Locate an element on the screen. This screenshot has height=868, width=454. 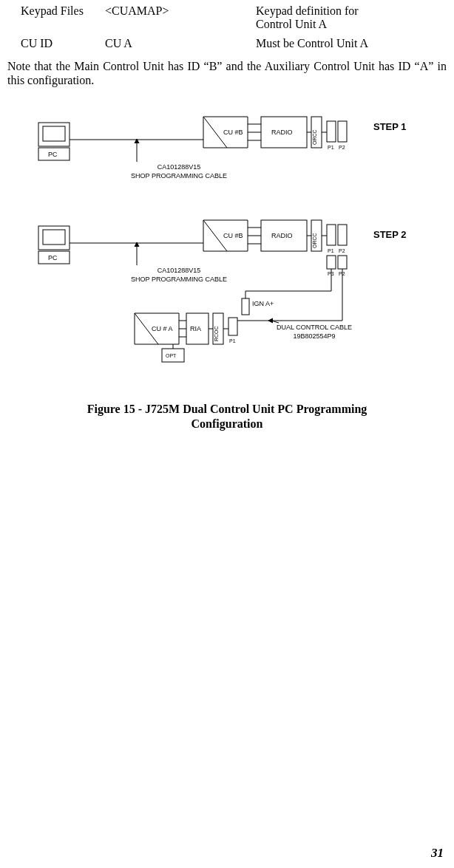
page-number: 31 is located at coordinates (438, 853).